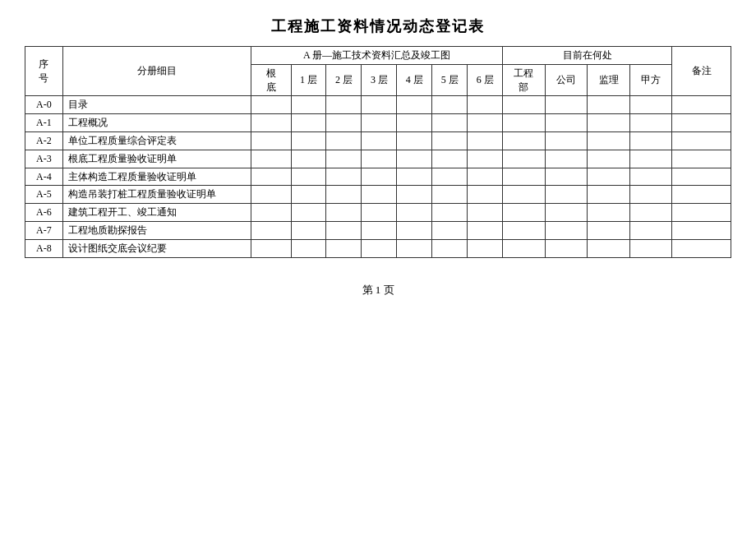 This screenshot has height=535, width=756. What do you see at coordinates (378, 26) in the screenshot?
I see `page-title: 工程施工资料情况动态登记表` at bounding box center [378, 26].